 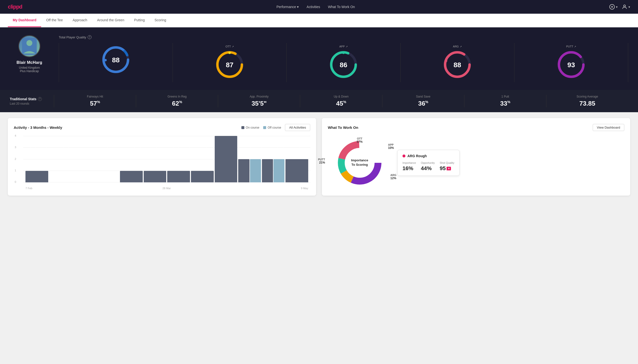 What do you see at coordinates (95, 104) in the screenshot?
I see `stat-value-fairways: 57%` at bounding box center [95, 104].